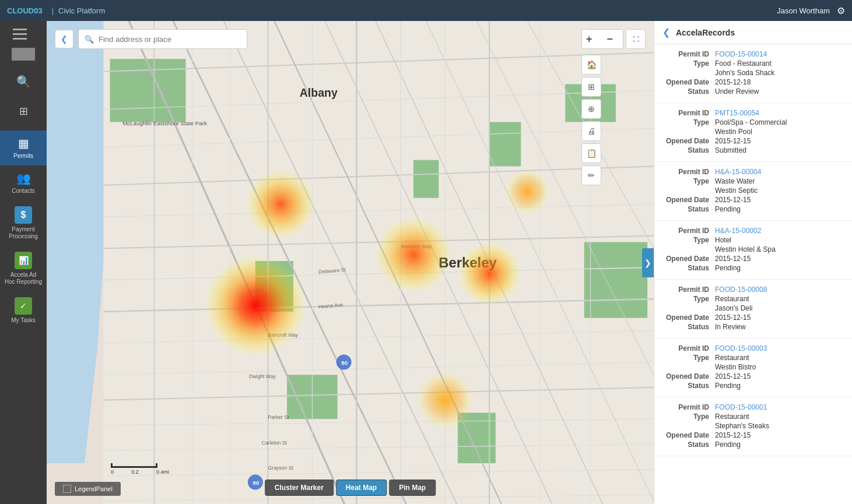 The image size is (852, 504). Describe the element at coordinates (23, 54) in the screenshot. I see `sidebar-logo-block` at that location.